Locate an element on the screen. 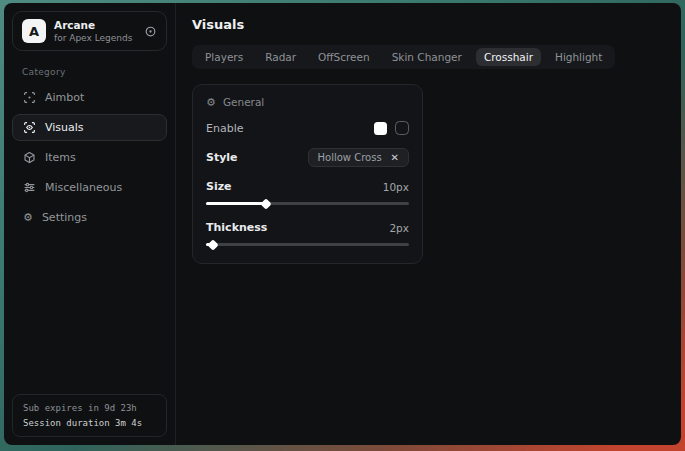 The image size is (685, 451). size-value: 10px is located at coordinates (396, 187).